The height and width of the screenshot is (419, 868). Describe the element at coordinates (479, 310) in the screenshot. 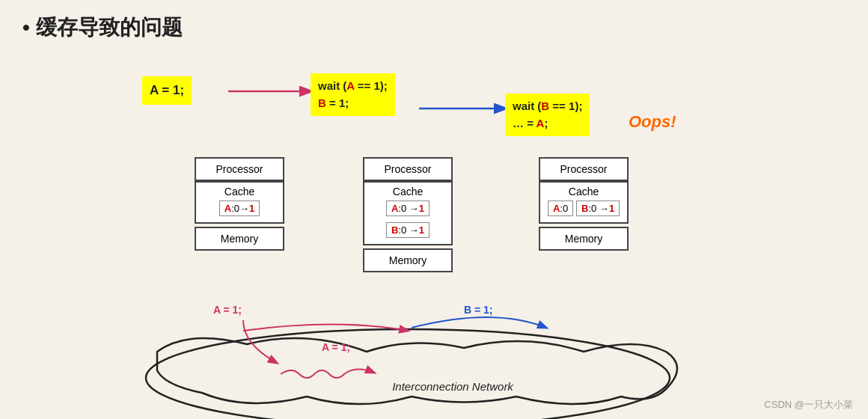

I see `label-b1: B = 1;` at that location.